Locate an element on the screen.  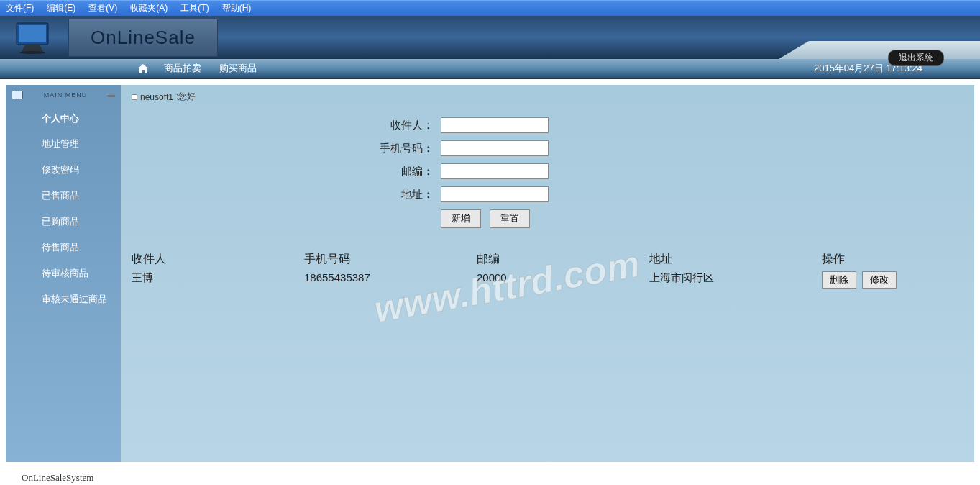
sidebar: MAIN MENU 个人中心 地址管理 修改密码 已售商品 已购商品 待售商品 … is located at coordinates (63, 273).